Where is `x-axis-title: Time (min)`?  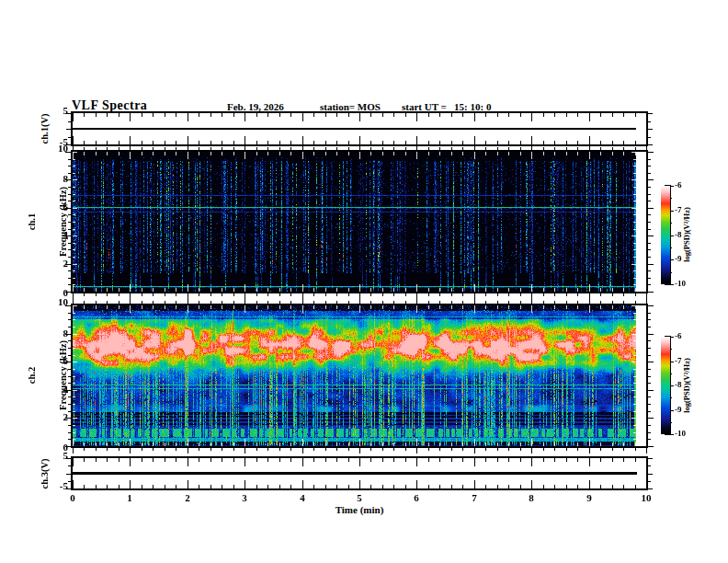
x-axis-title: Time (min) is located at coordinates (359, 510).